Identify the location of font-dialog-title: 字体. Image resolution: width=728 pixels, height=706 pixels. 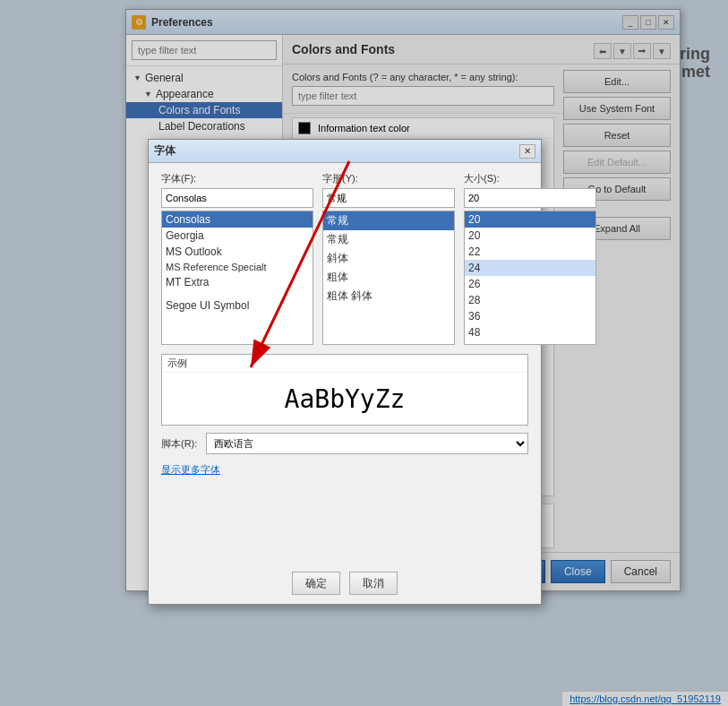
(165, 151).